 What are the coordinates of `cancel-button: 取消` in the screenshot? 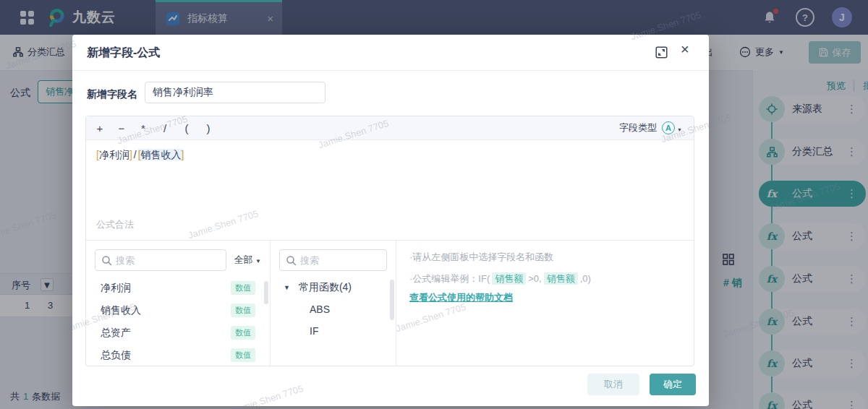 It's located at (613, 384).